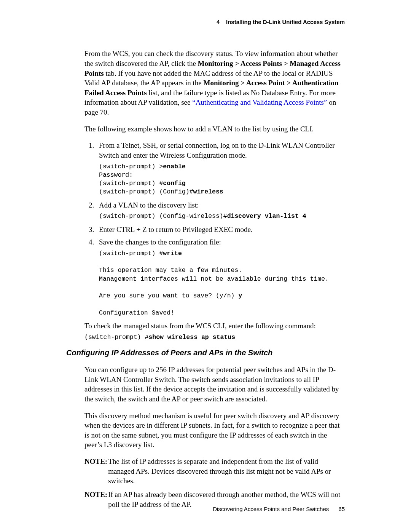 Image resolution: width=411 pixels, height=532 pixels. Describe the element at coordinates (176, 229) in the screenshot. I see `step-3-text: Enter CTRL + Z to return to Privileged E…` at that location.